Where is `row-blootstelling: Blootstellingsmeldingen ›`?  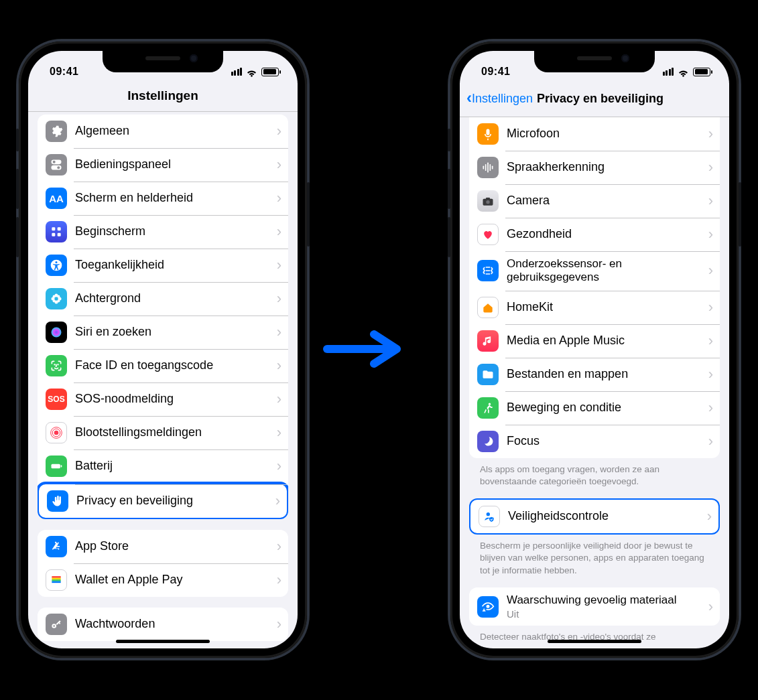
row-blootstelling: Blootstellingsmeldingen › is located at coordinates (163, 433).